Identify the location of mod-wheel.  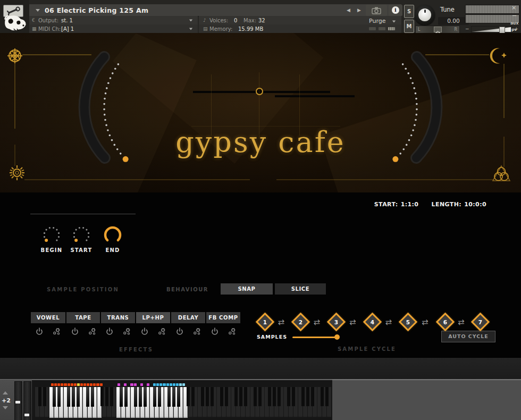
(28, 401).